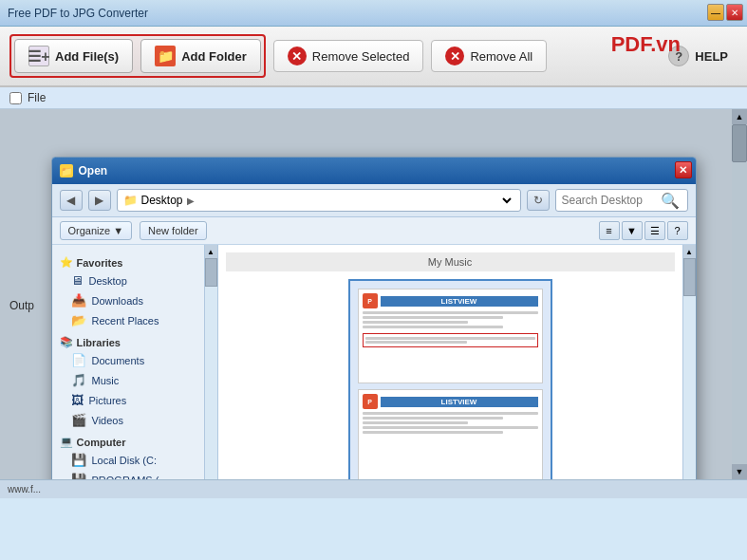 The height and width of the screenshot is (560, 747). Describe the element at coordinates (15, 99) in the screenshot. I see `file-checkbox` at that location.